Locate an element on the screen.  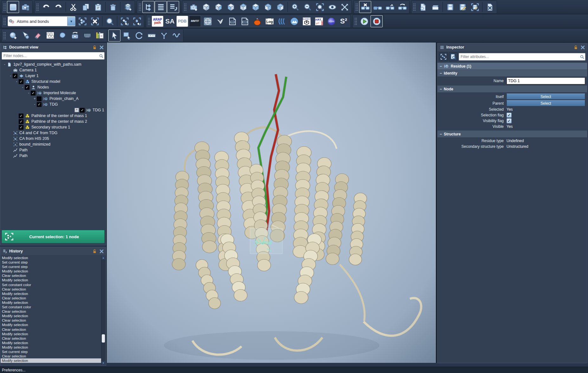
visibility-checkbox is located at coordinates (39, 99).